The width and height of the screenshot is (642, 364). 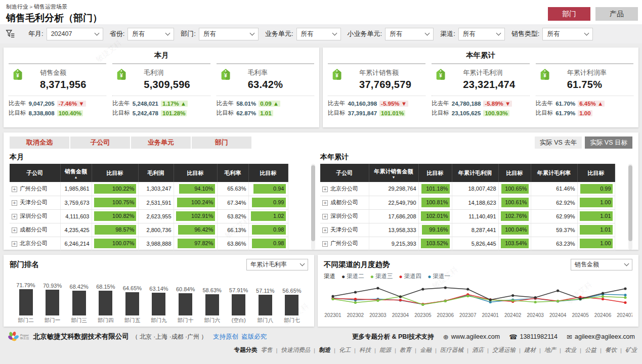 What do you see at coordinates (161, 143) in the screenshot?
I see `selection-button-业务单元: 业务单元` at bounding box center [161, 143].